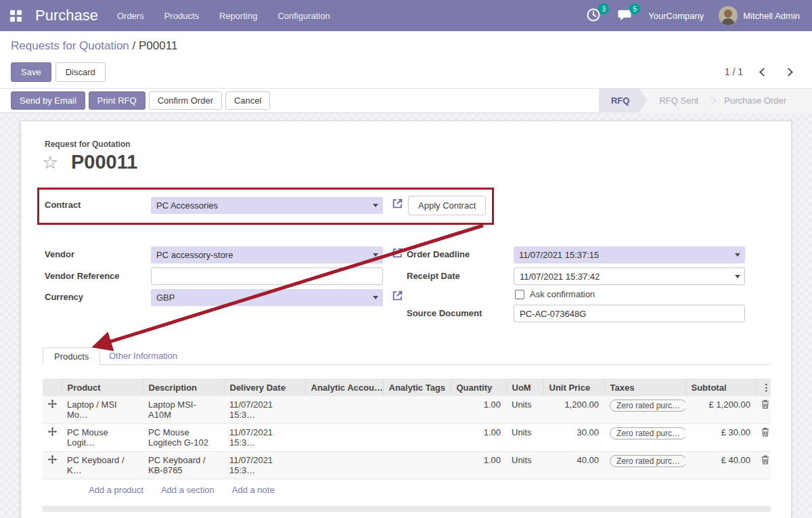  What do you see at coordinates (763, 72) in the screenshot?
I see `pager-previous-icon` at bounding box center [763, 72].